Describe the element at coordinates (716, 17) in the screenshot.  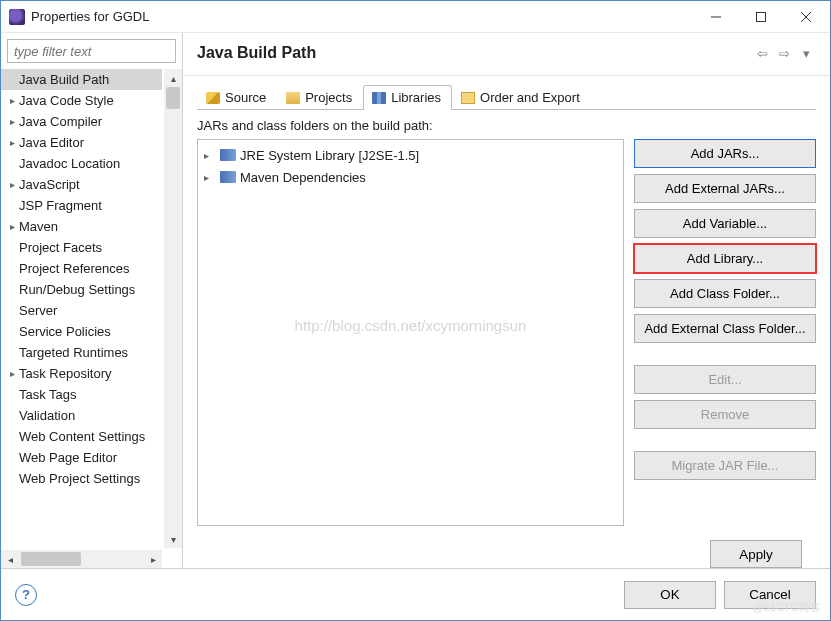
I see `minimize-button` at that location.